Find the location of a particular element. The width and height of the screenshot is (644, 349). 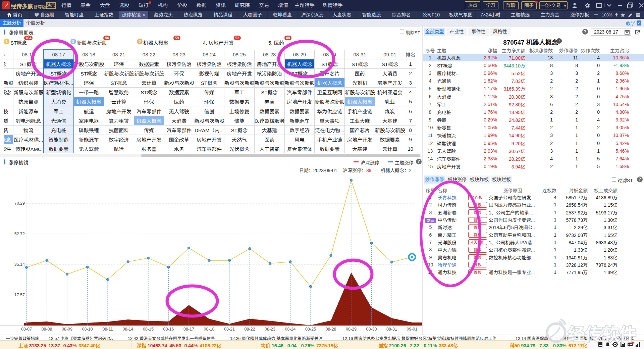

svg-text: 08-14 is located at coordinates (128, 329).